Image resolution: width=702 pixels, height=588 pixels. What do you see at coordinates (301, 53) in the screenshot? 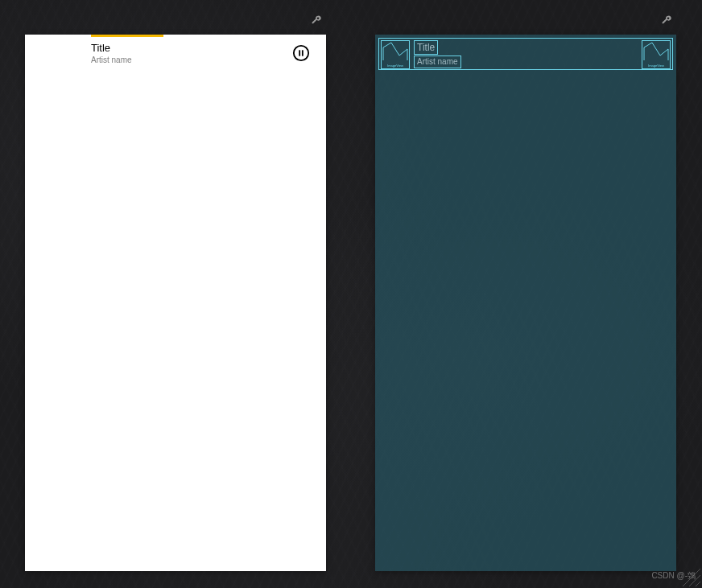
I see `pause-button` at bounding box center [301, 53].